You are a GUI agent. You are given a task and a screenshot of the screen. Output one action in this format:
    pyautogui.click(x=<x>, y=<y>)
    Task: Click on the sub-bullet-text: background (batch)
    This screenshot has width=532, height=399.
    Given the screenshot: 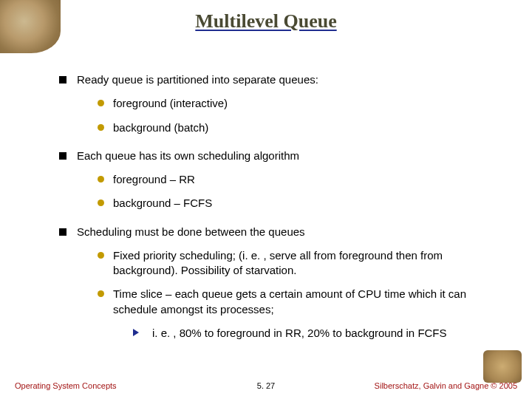 What is the action you would take?
    pyautogui.click(x=307, y=128)
    